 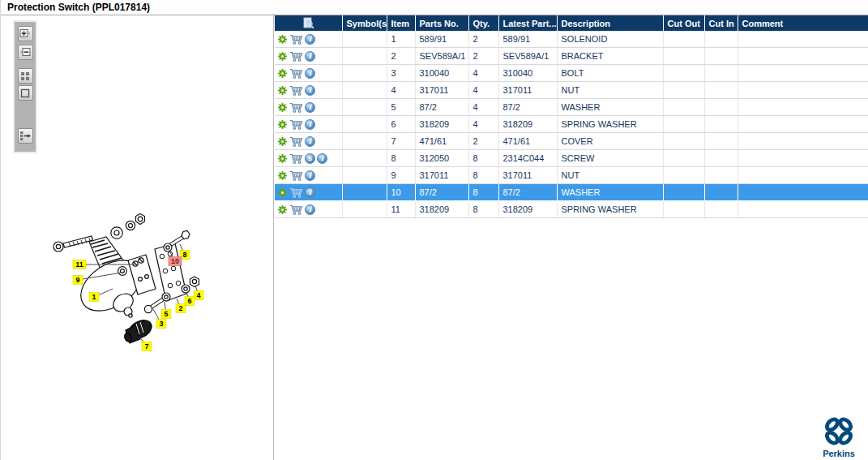 I want to click on svg-text: 5, so click(x=165, y=314).